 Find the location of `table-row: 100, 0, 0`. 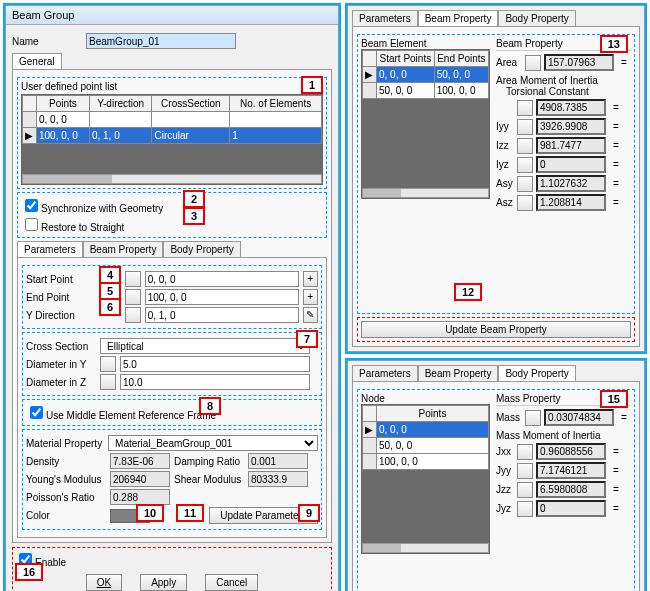

table-row: 100, 0, 0 is located at coordinates (426, 462).